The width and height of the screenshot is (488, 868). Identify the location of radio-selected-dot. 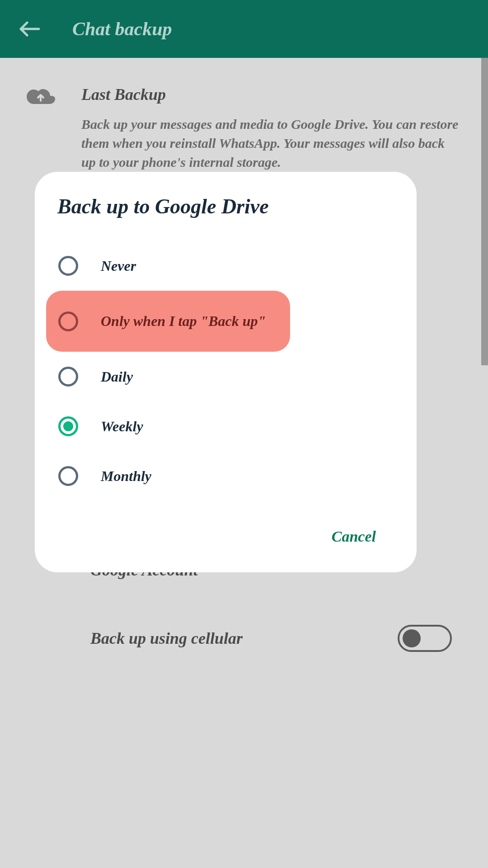
(68, 426).